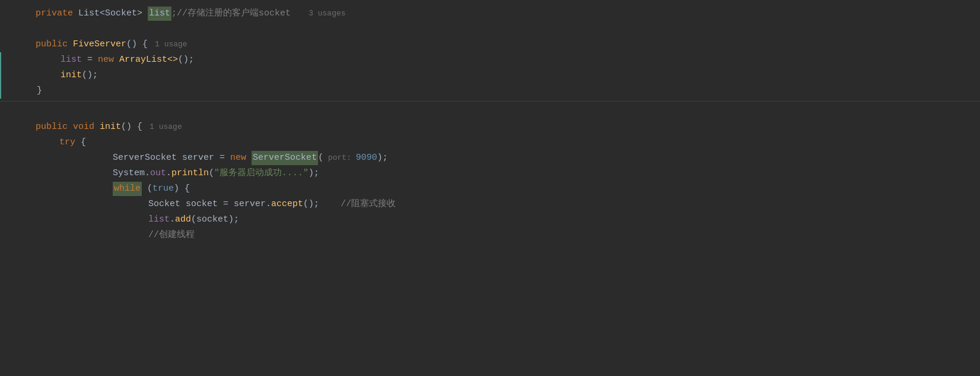 The image size is (980, 376). Describe the element at coordinates (490, 14) in the screenshot. I see `code-line-1: private List<Socket> list ;//存储注册的客户端soc…` at that location.